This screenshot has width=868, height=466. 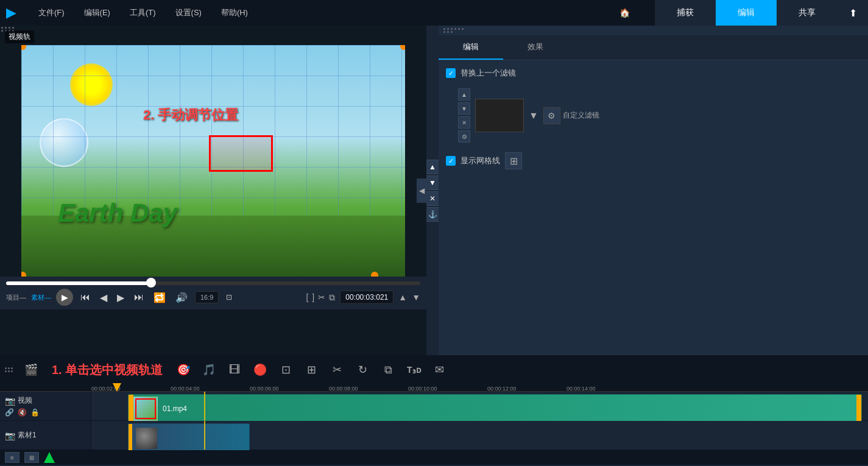 What do you see at coordinates (489, 73) in the screenshot?
I see `replace-filter-label: 替换上一个滤镜` at bounding box center [489, 73].